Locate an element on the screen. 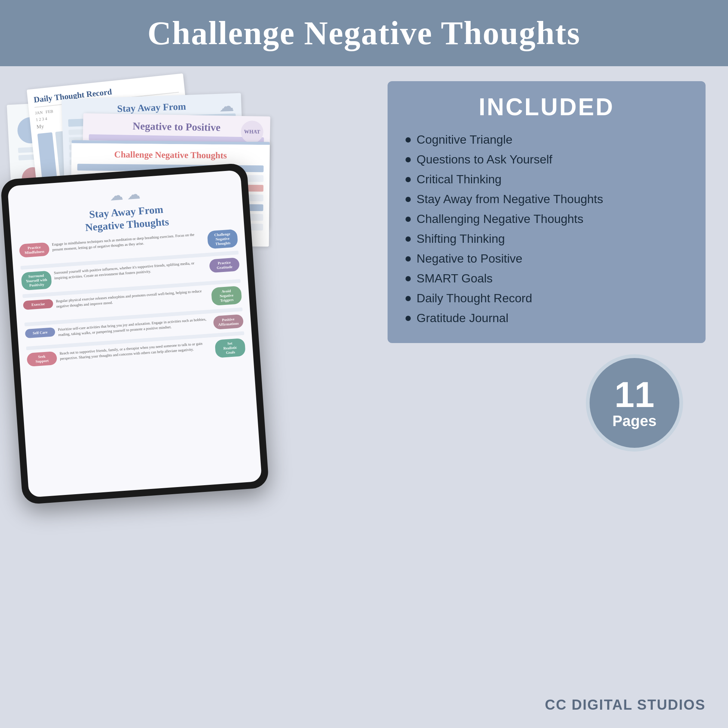 This screenshot has height=728, width=728. badge-challenge: ChallengeNegativeThoughts is located at coordinates (222, 239).